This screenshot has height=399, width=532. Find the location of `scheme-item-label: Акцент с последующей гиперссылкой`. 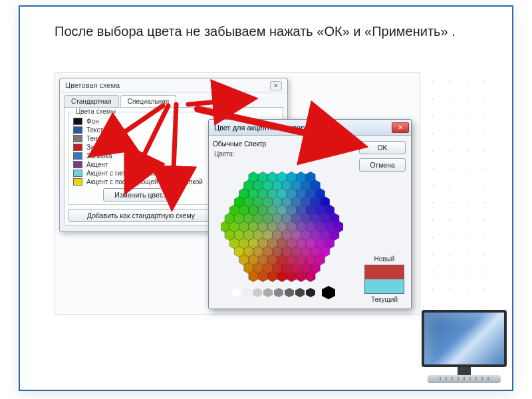

scheme-item-label: Акцент с последующей гиперссылкой is located at coordinates (145, 182).